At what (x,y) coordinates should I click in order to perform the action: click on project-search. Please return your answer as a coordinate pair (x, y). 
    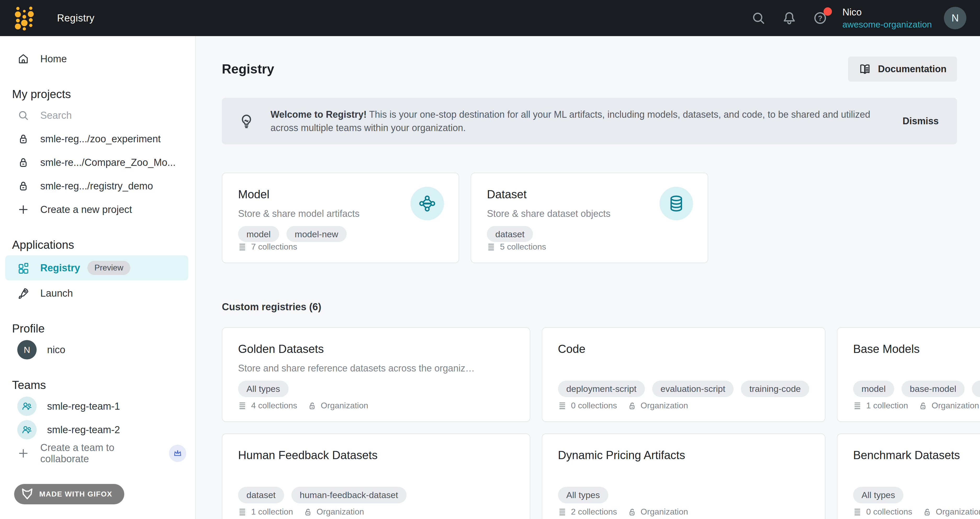
    Looking at the image, I should click on (97, 115).